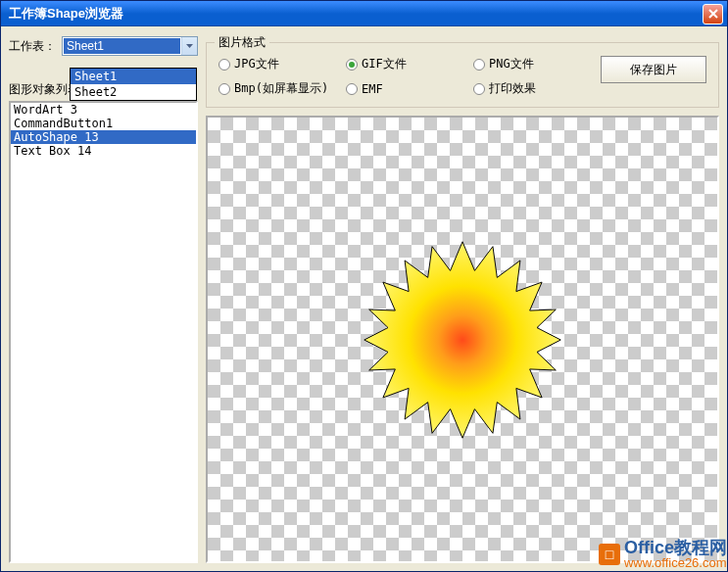 The width and height of the screenshot is (728, 572). I want to click on worksheet-combo: Sheet1, so click(129, 46).